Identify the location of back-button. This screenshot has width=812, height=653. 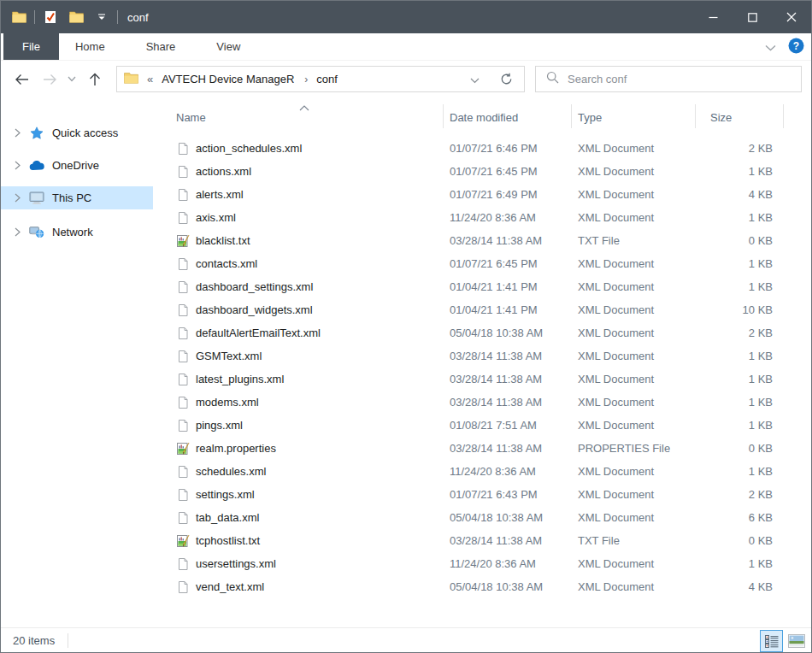
(21, 79).